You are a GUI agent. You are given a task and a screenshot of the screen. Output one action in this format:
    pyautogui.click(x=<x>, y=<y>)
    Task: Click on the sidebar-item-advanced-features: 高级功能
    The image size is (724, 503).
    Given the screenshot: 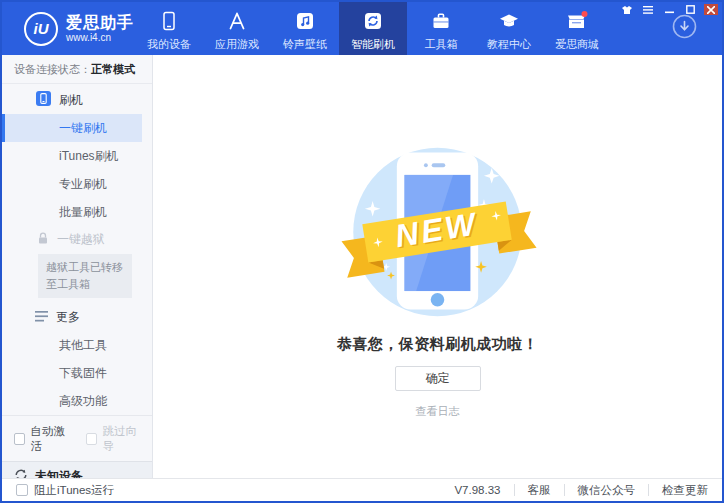 What is the action you would take?
    pyautogui.click(x=72, y=401)
    